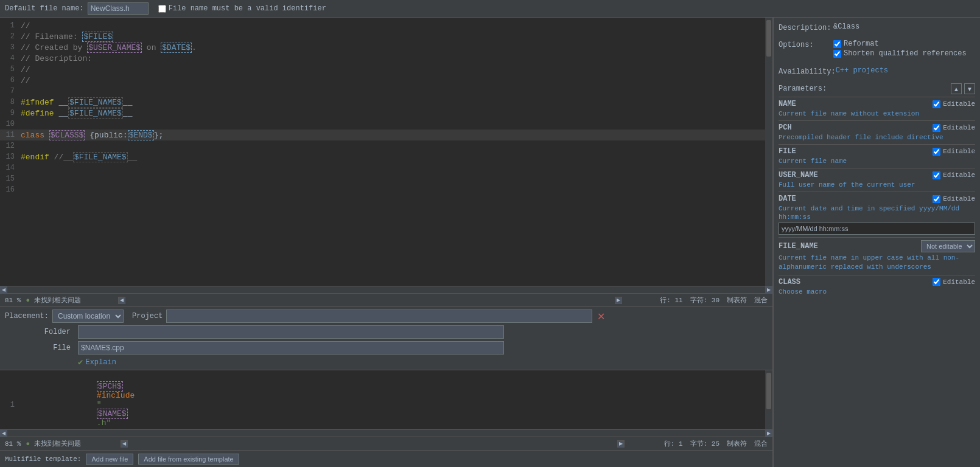 The height and width of the screenshot is (467, 980). I want to click on date-format-input, so click(877, 229).